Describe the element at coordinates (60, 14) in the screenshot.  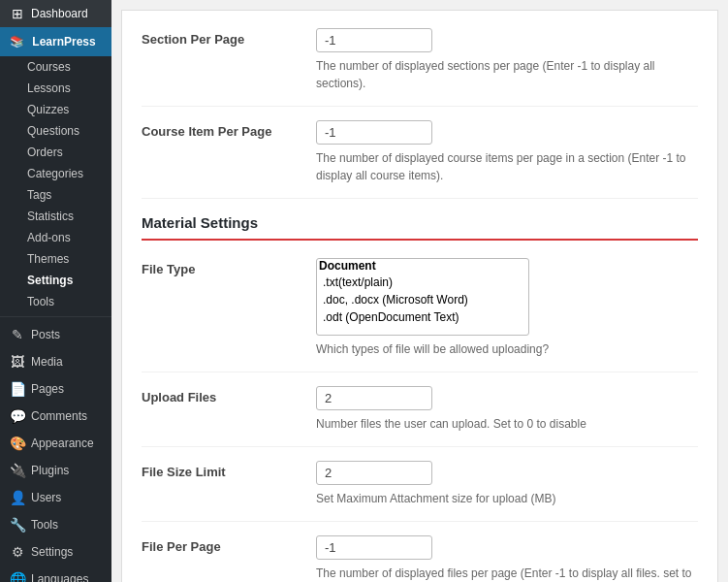
I see `sidebar-item-label: Dashboard` at that location.